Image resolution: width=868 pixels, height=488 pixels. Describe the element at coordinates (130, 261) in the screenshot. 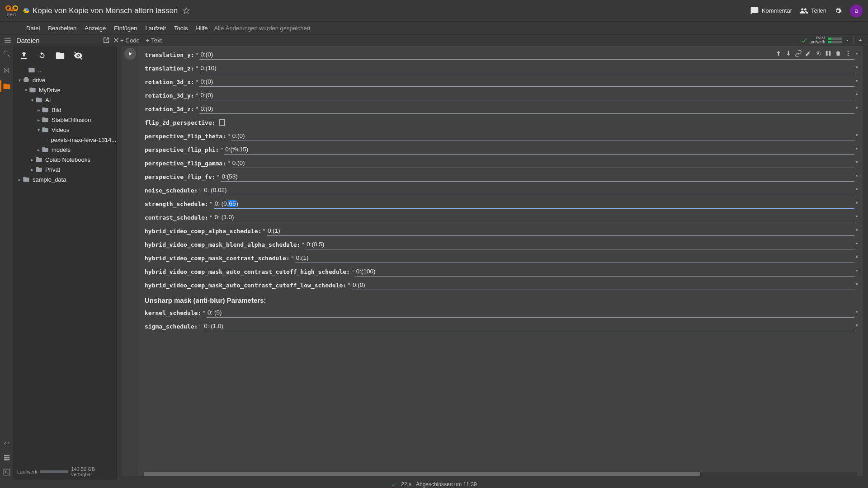

I see `cell-gutter` at that location.